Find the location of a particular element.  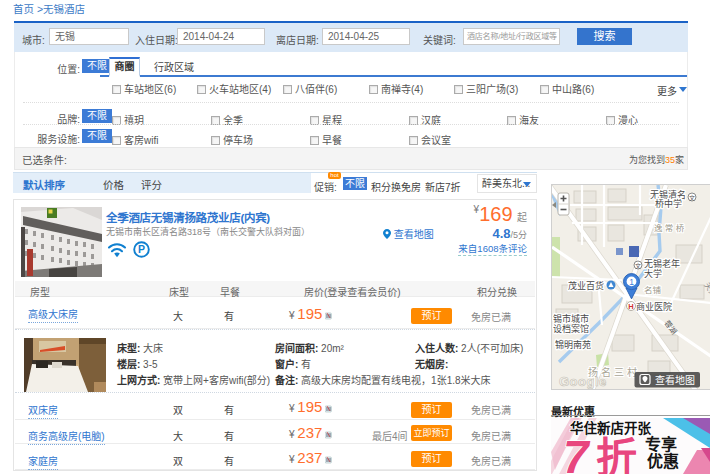

svg-text: 7 is located at coordinates (577, 452).